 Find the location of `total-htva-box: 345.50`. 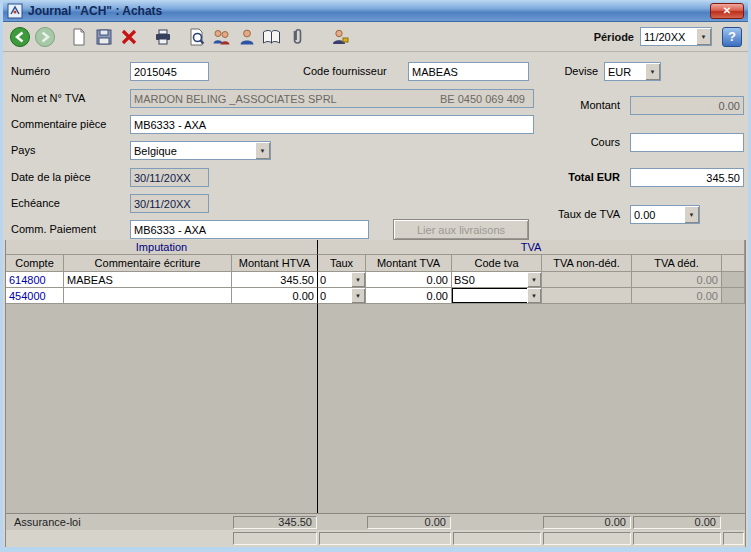

total-htva-box: 345.50 is located at coordinates (275, 522).